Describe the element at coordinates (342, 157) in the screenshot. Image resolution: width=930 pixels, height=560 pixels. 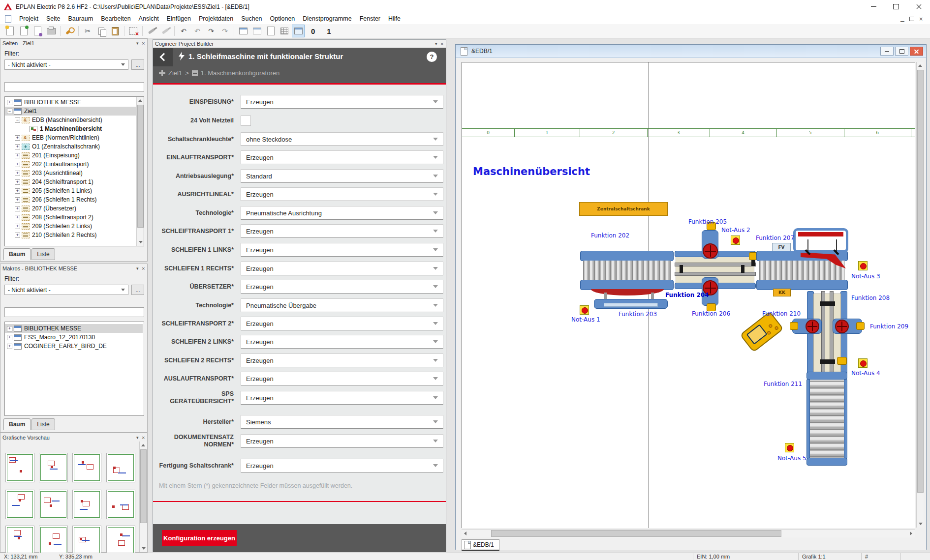
I see `select-field-3: Erzeugen` at that location.